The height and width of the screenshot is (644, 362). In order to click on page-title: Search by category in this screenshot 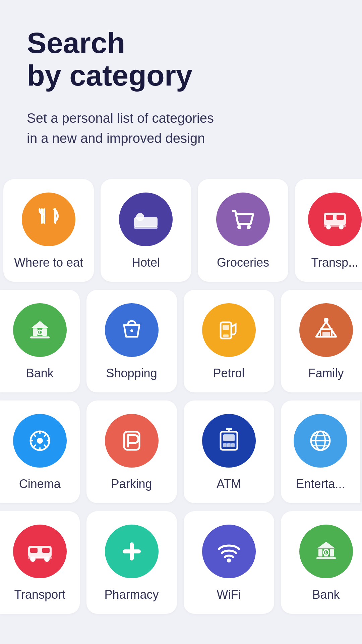, I will do `click(181, 59)`.